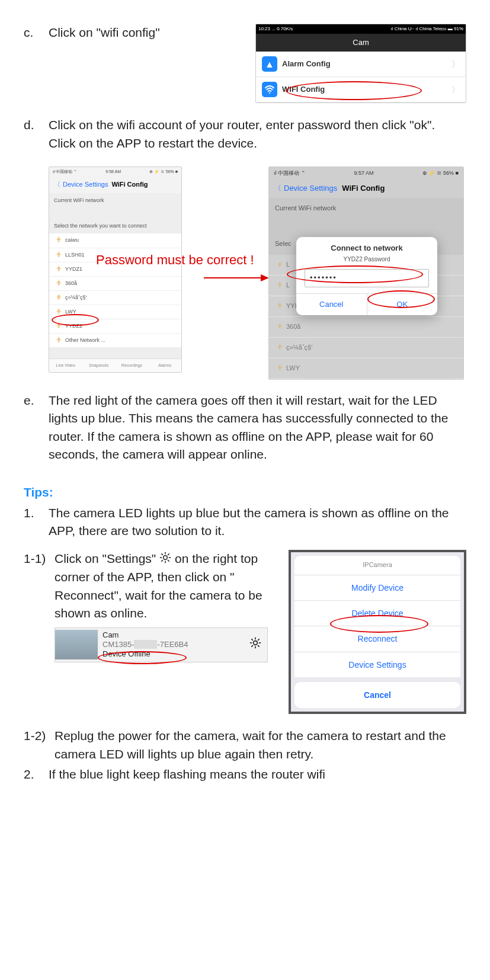 Image resolution: width=490 pixels, height=980 pixels. Describe the element at coordinates (104, 33) in the screenshot. I see `step-c-body: Click on "wifi config"` at that location.